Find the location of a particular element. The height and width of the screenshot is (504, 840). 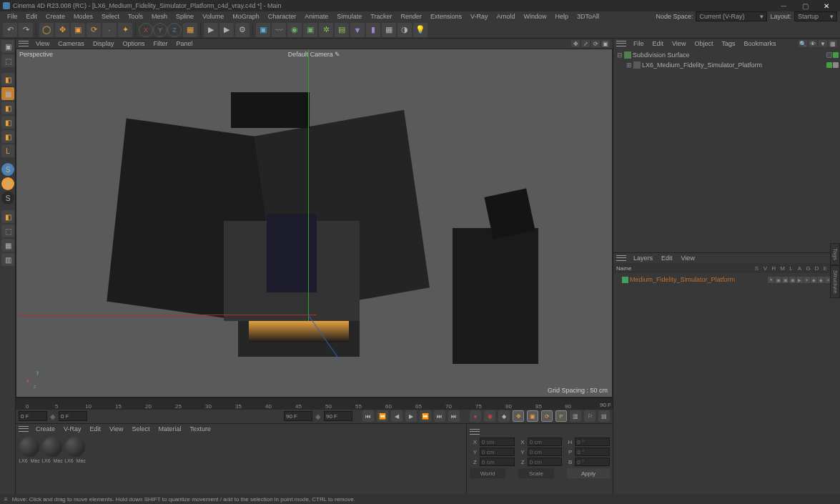

size-y-input: 0 cm is located at coordinates (545, 452).